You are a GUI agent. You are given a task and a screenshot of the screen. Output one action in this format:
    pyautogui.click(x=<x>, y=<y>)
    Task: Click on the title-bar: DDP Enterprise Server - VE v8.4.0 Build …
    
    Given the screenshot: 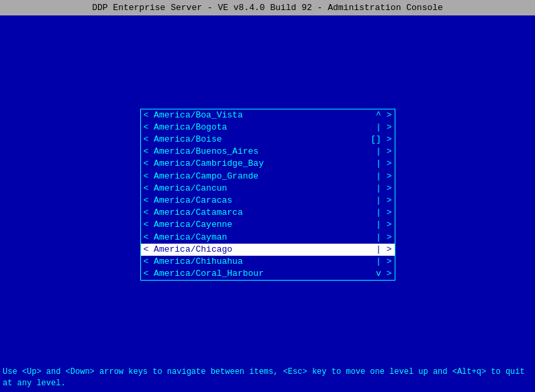 What is the action you would take?
    pyautogui.click(x=267, y=8)
    